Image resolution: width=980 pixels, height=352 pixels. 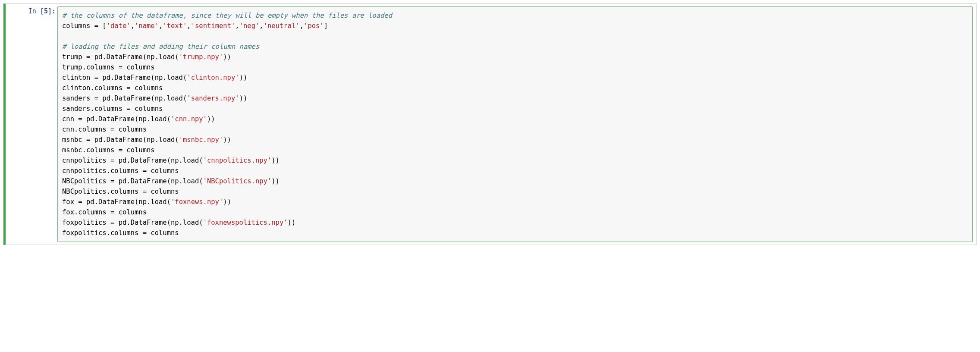 What do you see at coordinates (160, 47) in the screenshot?
I see `code-token-comment: # loading the files and adding their col…` at bounding box center [160, 47].